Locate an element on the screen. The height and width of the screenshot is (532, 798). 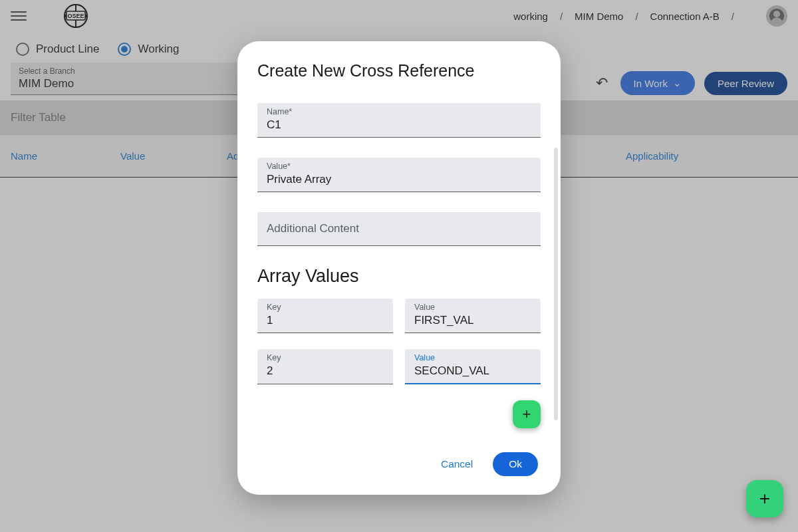
value-value: Private Array is located at coordinates (399, 180).